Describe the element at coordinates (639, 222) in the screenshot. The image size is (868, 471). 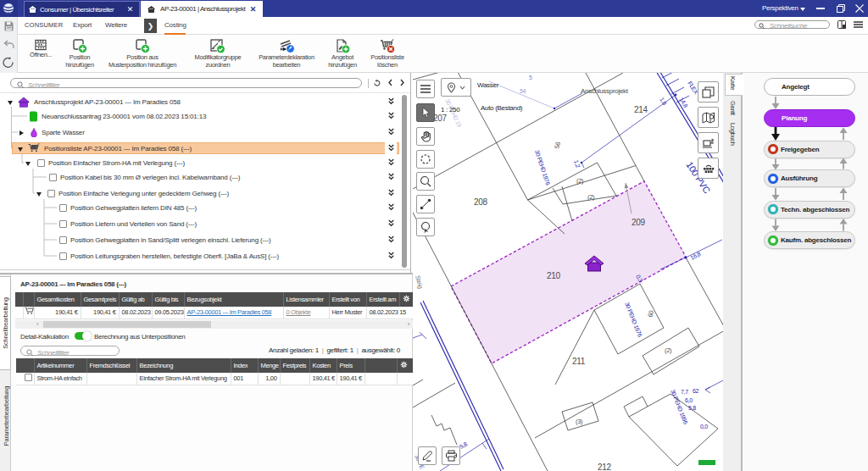
I see `svg-text: 209` at that location.